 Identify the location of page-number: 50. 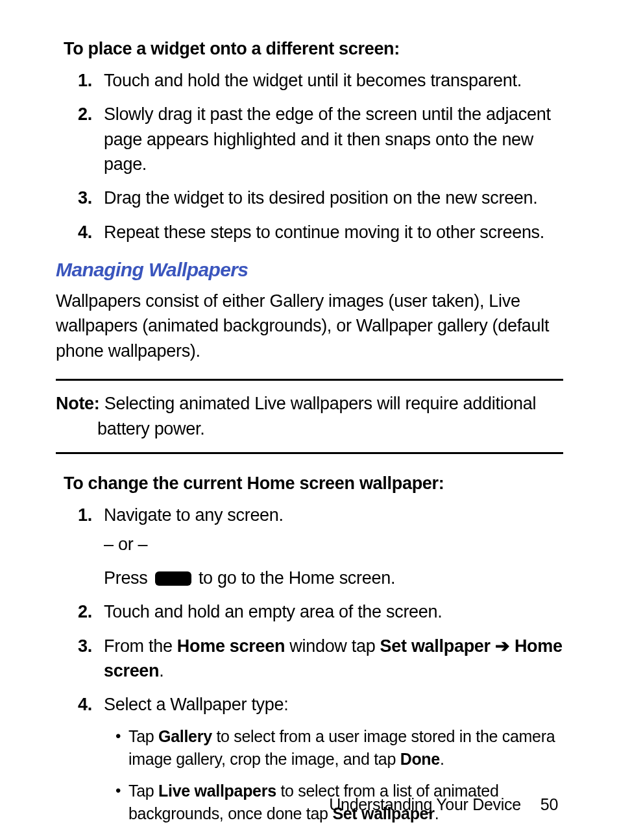
(549, 804).